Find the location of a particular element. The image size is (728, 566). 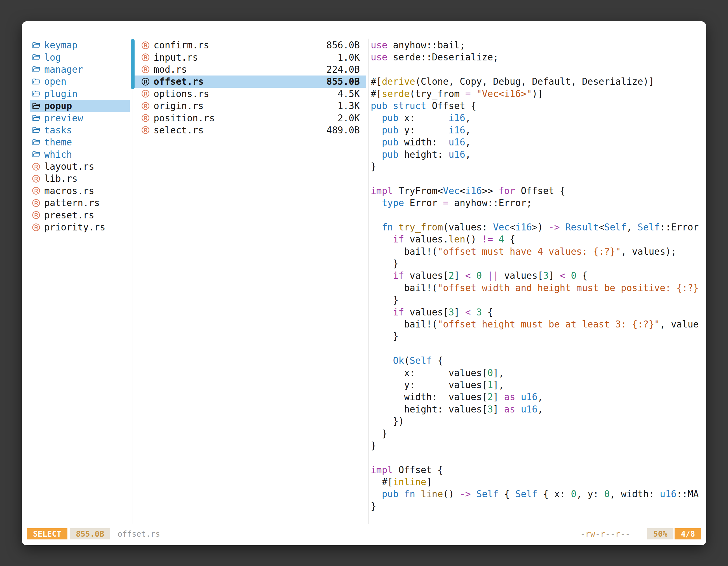

code-token: ::Error is located at coordinates (679, 227).